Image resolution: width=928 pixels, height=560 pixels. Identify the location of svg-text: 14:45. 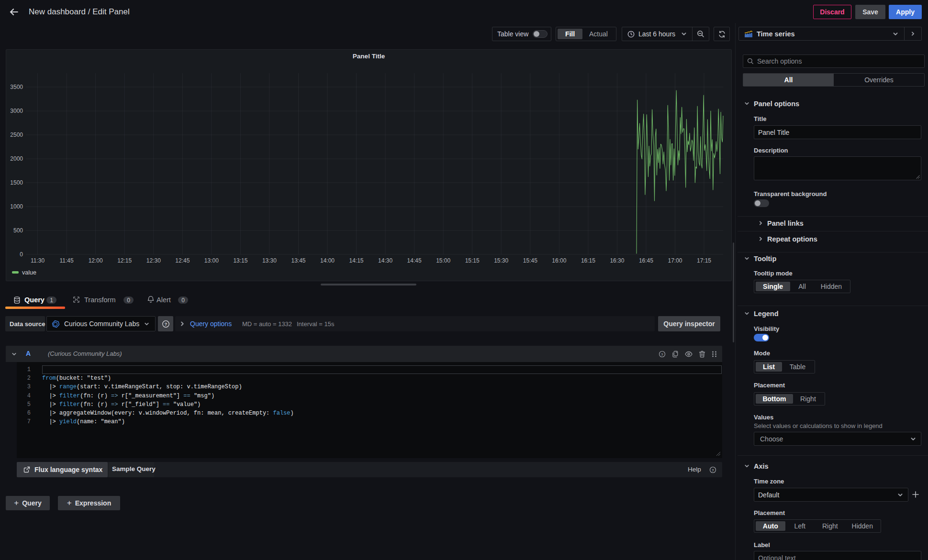
(414, 261).